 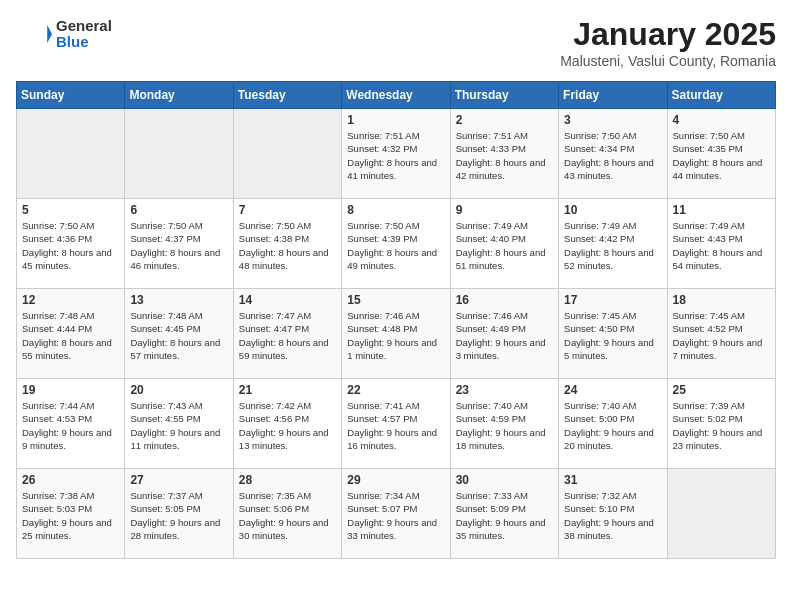 I want to click on day-info: Sunrise: 7:49 AM Sunset: 4:42 PM Dayligh…, so click(x=612, y=246).